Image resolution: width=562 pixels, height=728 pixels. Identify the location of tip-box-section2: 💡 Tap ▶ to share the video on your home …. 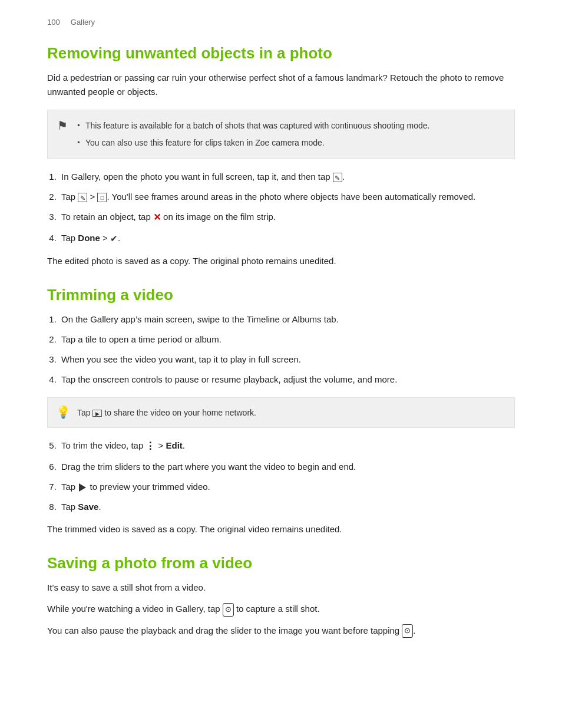
(281, 413).